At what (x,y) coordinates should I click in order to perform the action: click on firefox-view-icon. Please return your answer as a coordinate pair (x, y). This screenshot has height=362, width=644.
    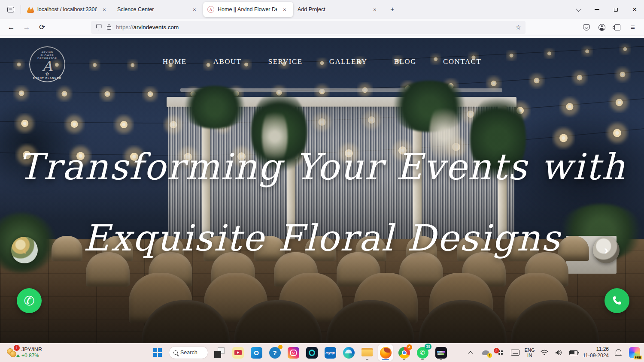
    Looking at the image, I should click on (11, 9).